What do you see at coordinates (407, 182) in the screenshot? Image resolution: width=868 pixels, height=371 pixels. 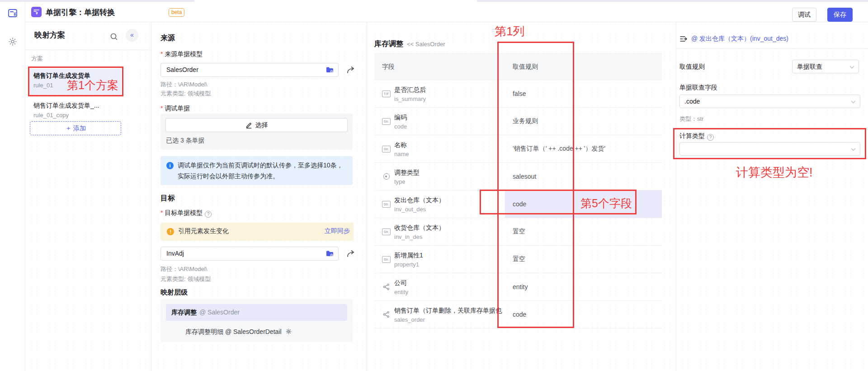 I see `field-code: type` at bounding box center [407, 182].